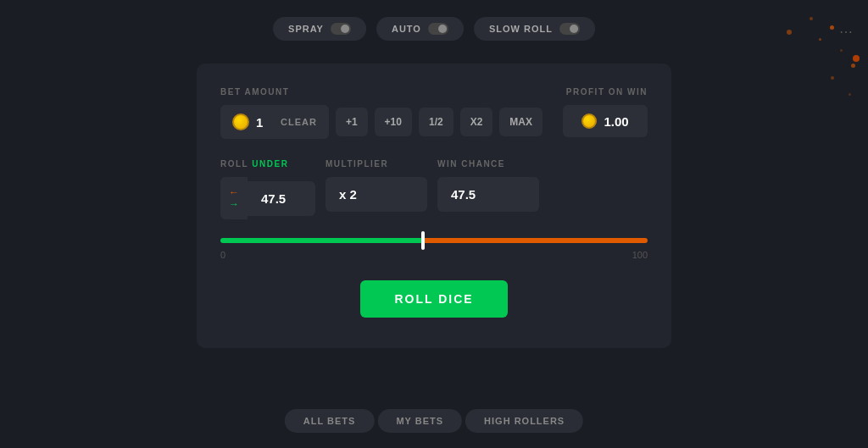 The image size is (868, 448). What do you see at coordinates (306, 29) in the screenshot?
I see `spray-label: SPRAY` at bounding box center [306, 29].